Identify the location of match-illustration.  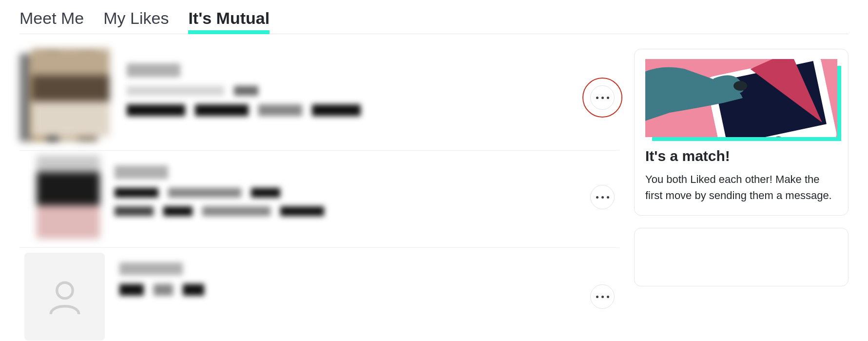
(741, 98).